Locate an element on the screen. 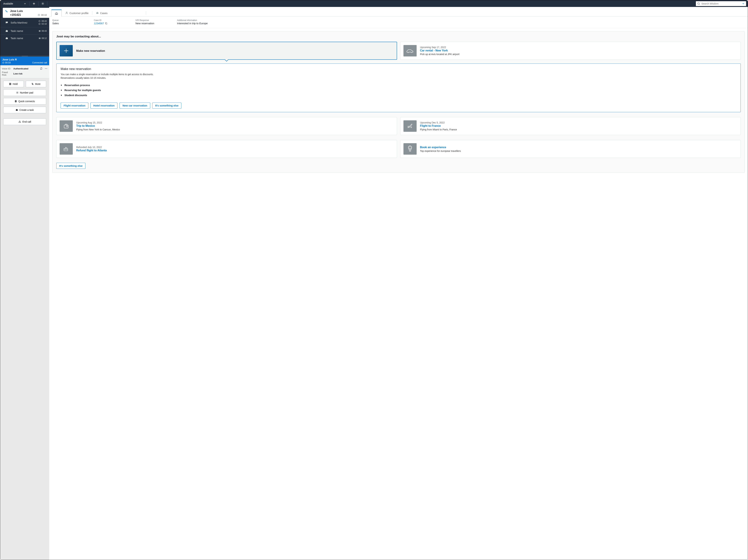 The width and height of the screenshot is (748, 560). hold-button: Hold is located at coordinates (14, 84).